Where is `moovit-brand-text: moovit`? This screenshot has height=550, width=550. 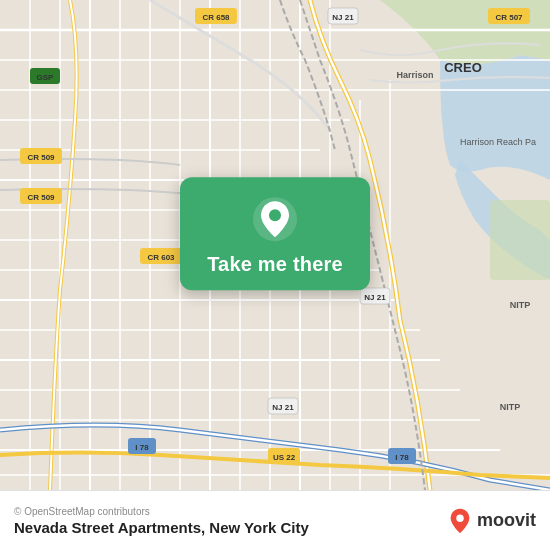 moovit-brand-text: moovit is located at coordinates (506, 520).